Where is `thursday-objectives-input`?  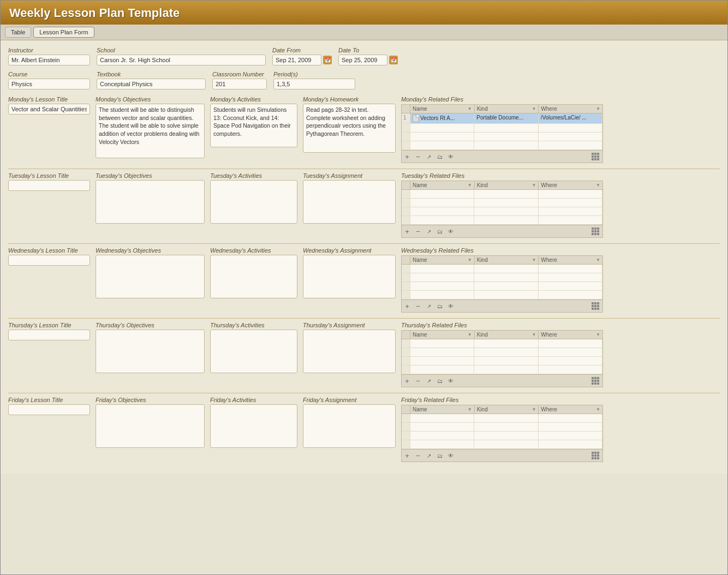 thursday-objectives-input is located at coordinates (150, 351).